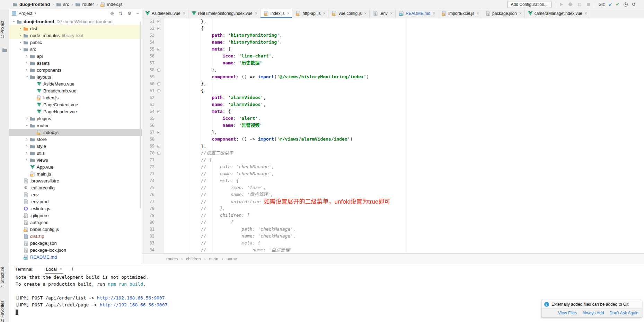 Image resolution: width=644 pixels, height=322 pixels. What do you see at coordinates (276, 13) in the screenshot?
I see `editor-tab: JSindex.js×` at bounding box center [276, 13].